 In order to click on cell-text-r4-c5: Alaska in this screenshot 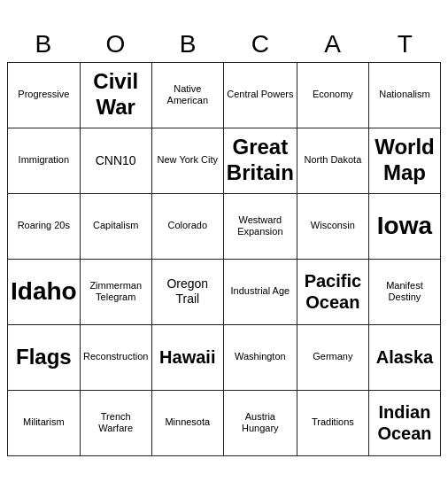, I will do `click(406, 357)`.